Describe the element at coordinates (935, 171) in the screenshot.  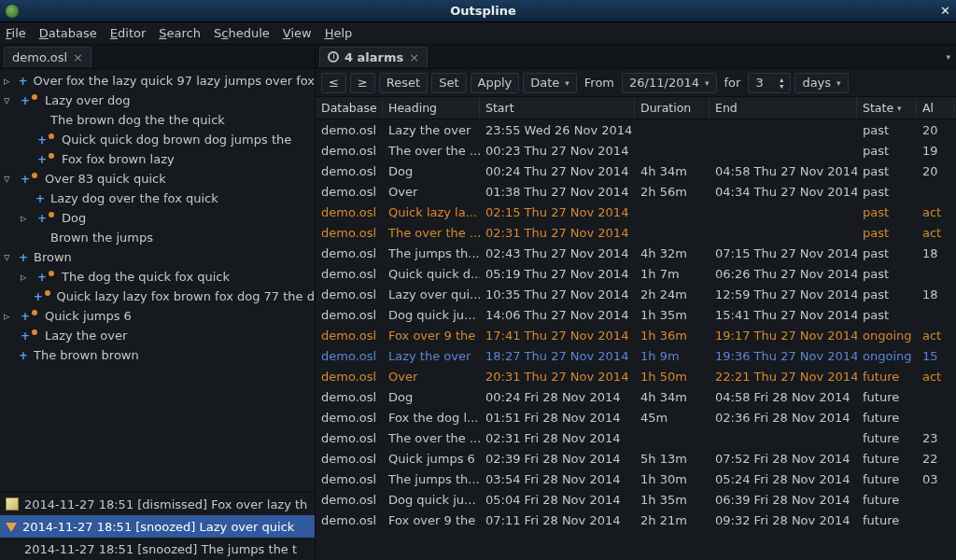
I see `cell-al: 20` at that location.